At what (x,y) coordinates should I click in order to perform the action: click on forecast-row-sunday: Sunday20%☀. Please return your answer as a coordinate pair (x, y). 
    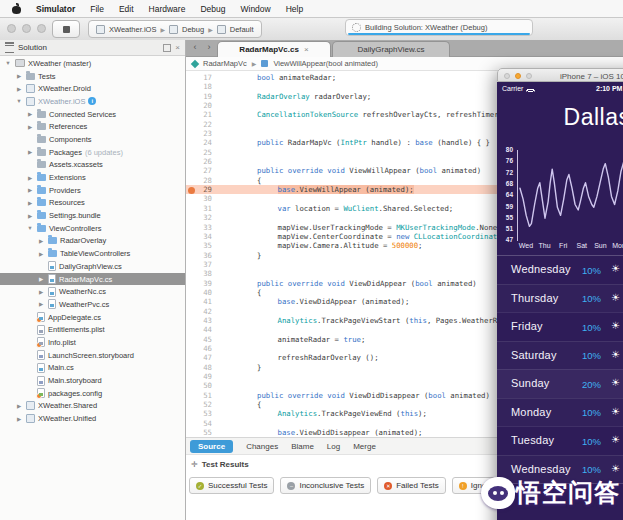
    Looking at the image, I should click on (560, 384).